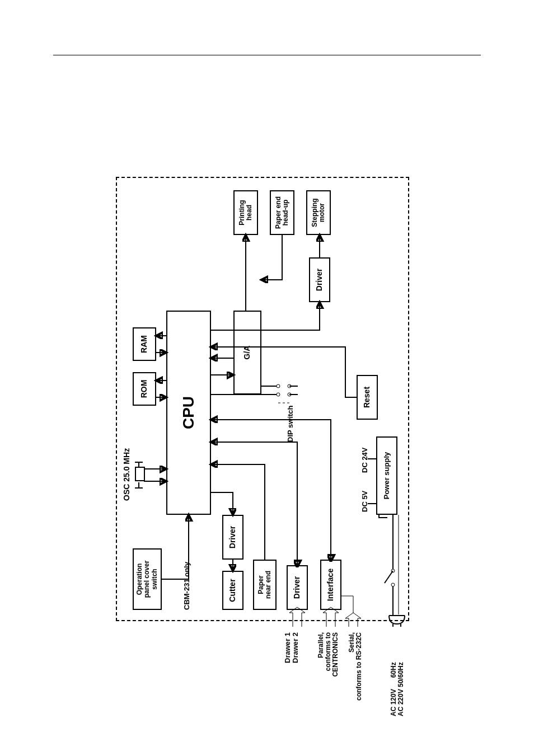  What do you see at coordinates (320, 280) in the screenshot?
I see `driver-motor-box: Driver` at bounding box center [320, 280].